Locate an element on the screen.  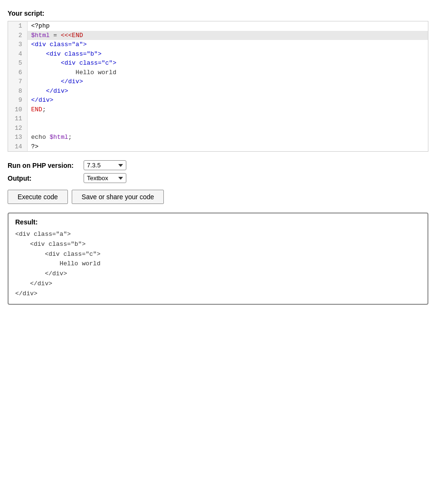
code-line: 11 is located at coordinates (218, 119).